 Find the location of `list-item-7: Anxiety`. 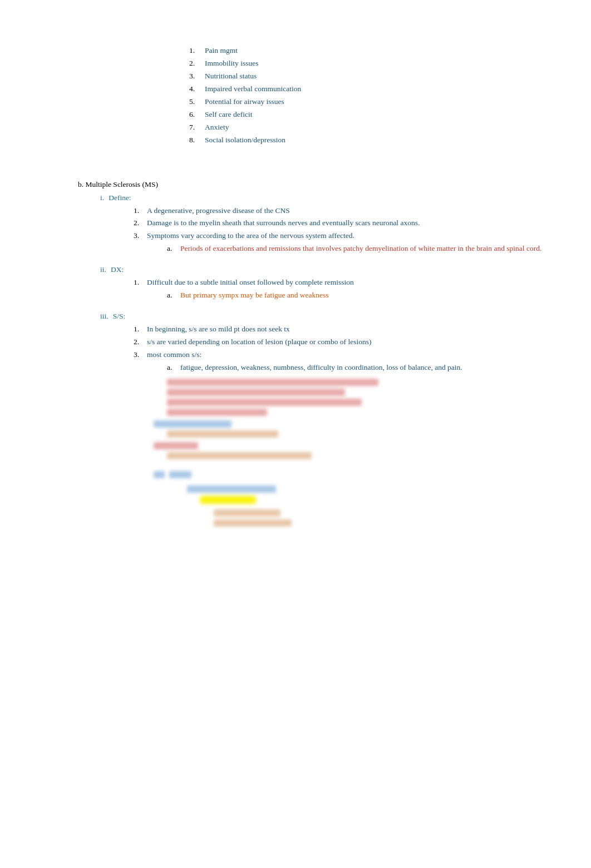

list-item-7: Anxiety is located at coordinates (373, 128).